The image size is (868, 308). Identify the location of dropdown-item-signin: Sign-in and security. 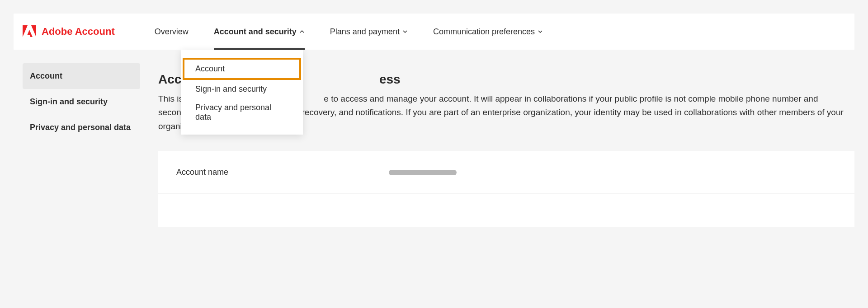
(242, 89).